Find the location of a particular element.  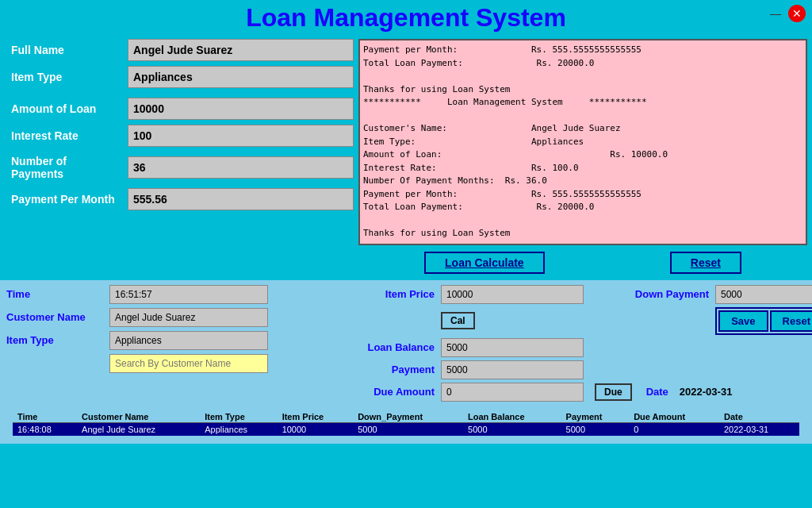

item-type-label: Item Type is located at coordinates (67, 77).